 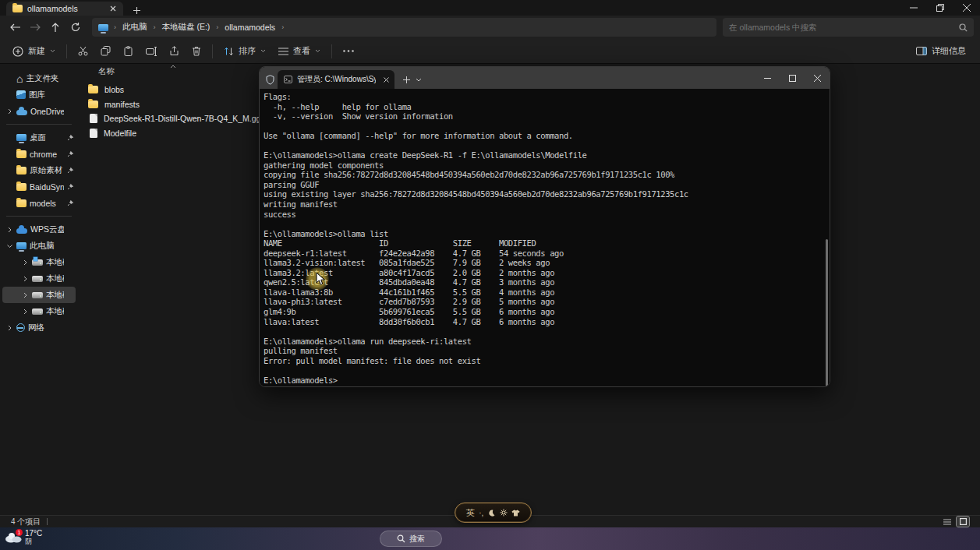 I want to click on ime-settings-gear-icon, so click(x=504, y=513).